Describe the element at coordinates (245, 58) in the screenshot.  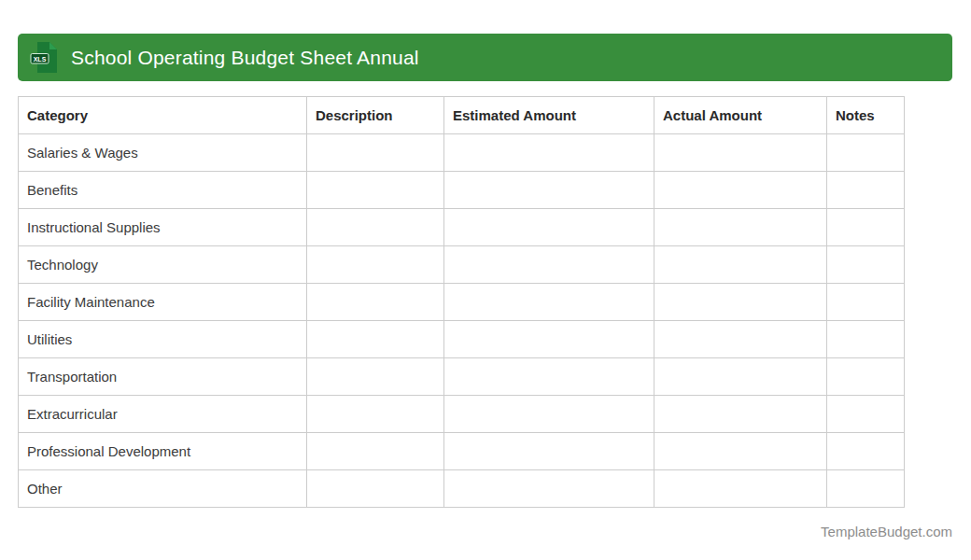
I see `page-title: School Operating Budget Sheet Annual` at that location.